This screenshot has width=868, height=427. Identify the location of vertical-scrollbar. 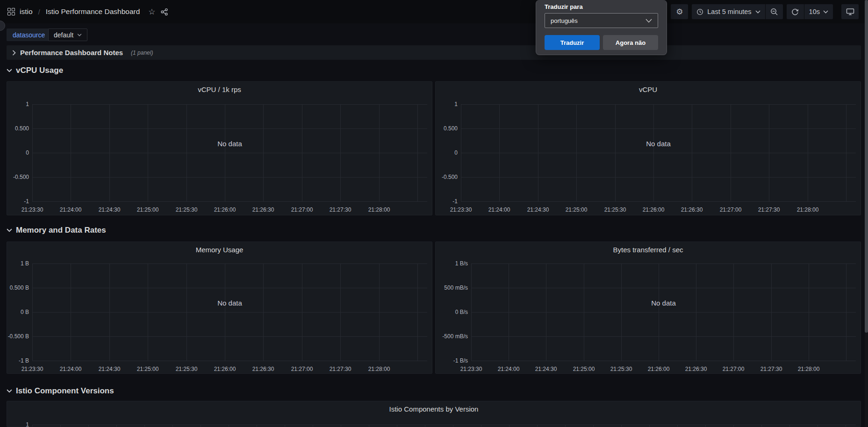
(867, 214).